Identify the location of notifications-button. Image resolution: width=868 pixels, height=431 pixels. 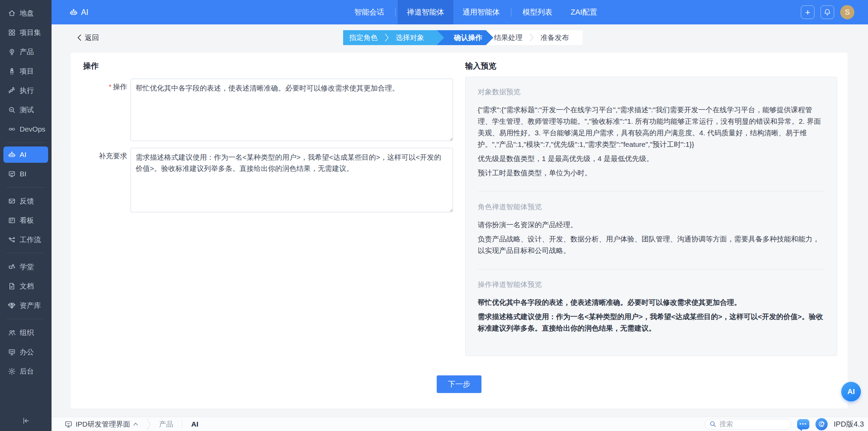
(827, 12).